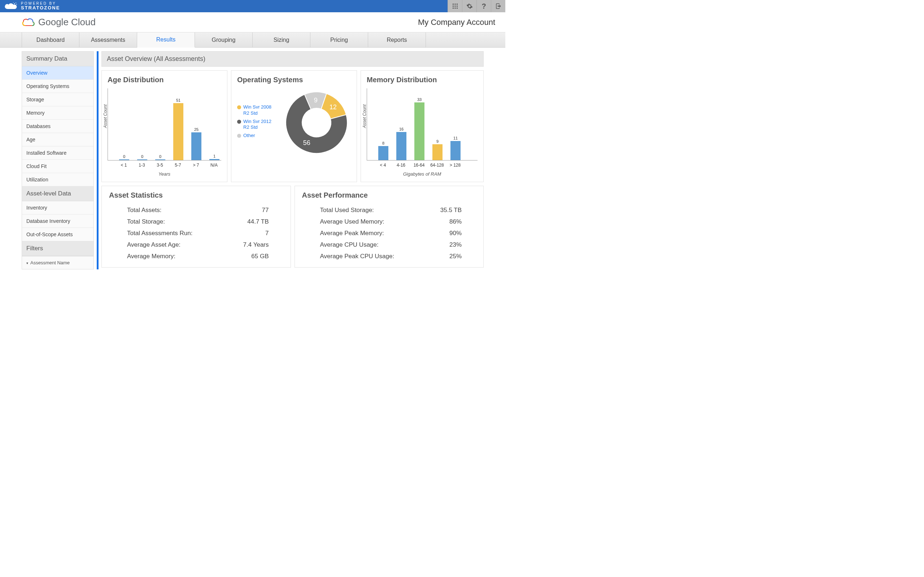 This screenshot has height=577, width=924. I want to click on panel-age-distribution: Age Distribution Asset Count 00051251 < …, so click(165, 126).